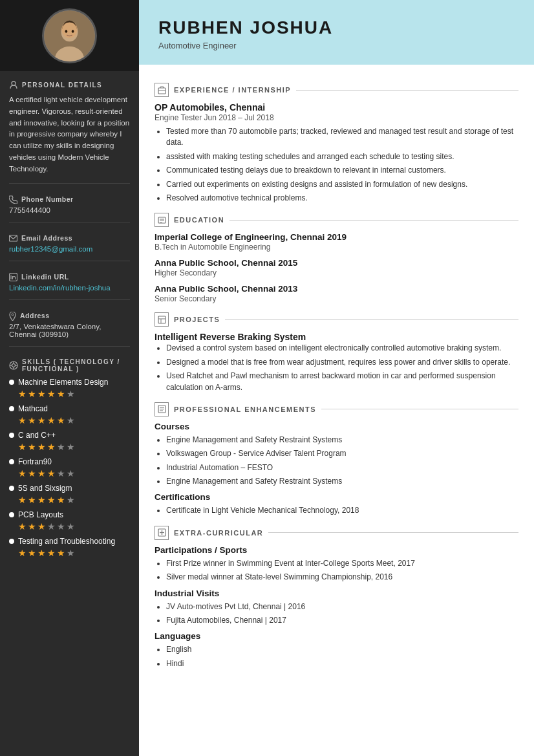 The image size is (534, 756). What do you see at coordinates (343, 461) in the screenshot?
I see `courses-list: Engine Management and Safety Restraint S…` at bounding box center [343, 461].